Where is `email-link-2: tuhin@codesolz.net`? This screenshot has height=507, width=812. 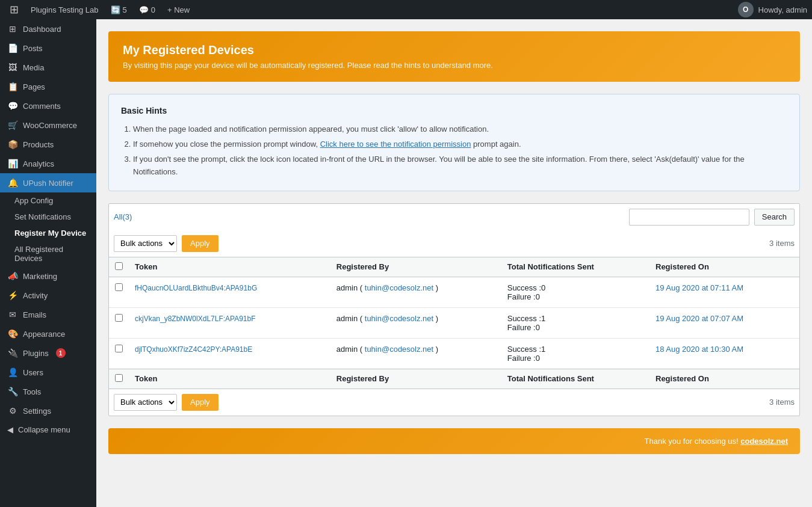 email-link-2: tuhin@codesolz.net is located at coordinates (399, 319).